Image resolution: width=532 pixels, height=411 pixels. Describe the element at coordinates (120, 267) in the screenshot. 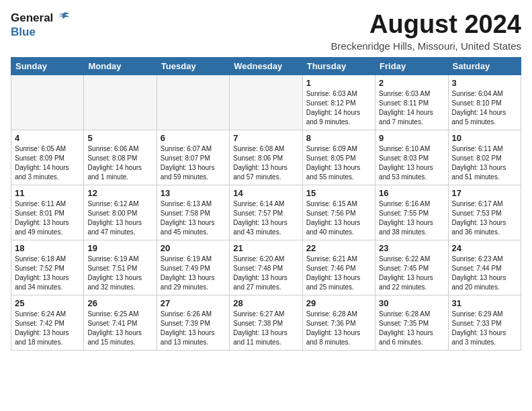

I see `table-row: 19Sunrise: 6:19 AM Sunset: 7:51 PM Dayli…` at that location.